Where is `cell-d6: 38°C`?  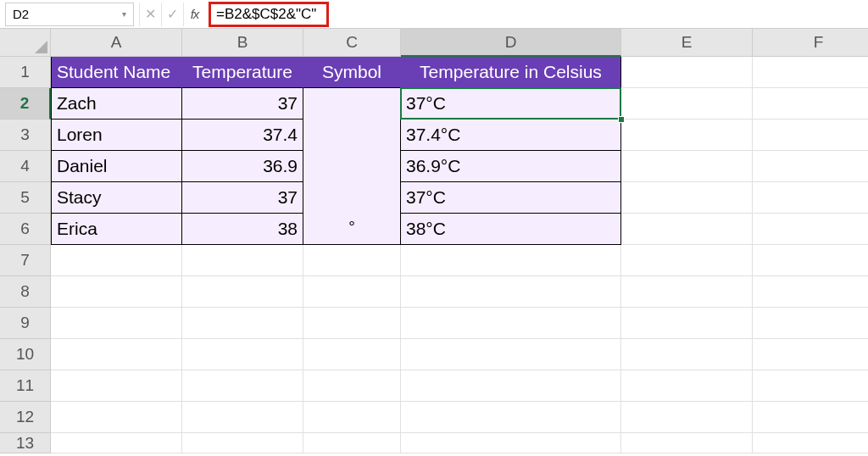
cell-d6: 38°C is located at coordinates (511, 229).